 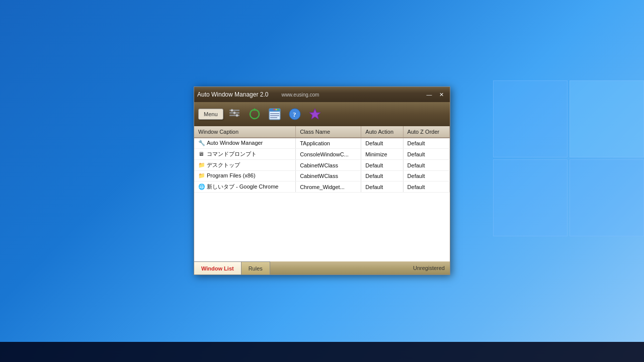 What do you see at coordinates (202, 187) in the screenshot?
I see `row-icon: 🌐` at bounding box center [202, 187].